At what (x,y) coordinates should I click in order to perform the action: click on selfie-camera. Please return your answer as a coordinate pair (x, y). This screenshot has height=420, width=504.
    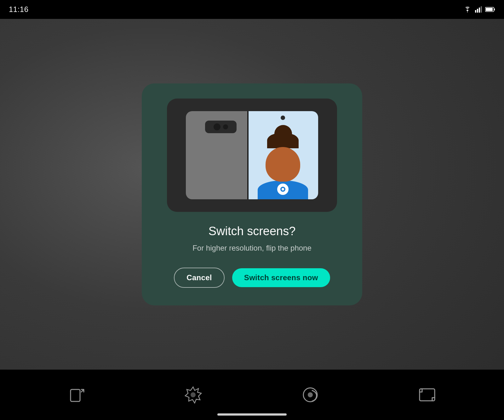
    Looking at the image, I should click on (283, 118).